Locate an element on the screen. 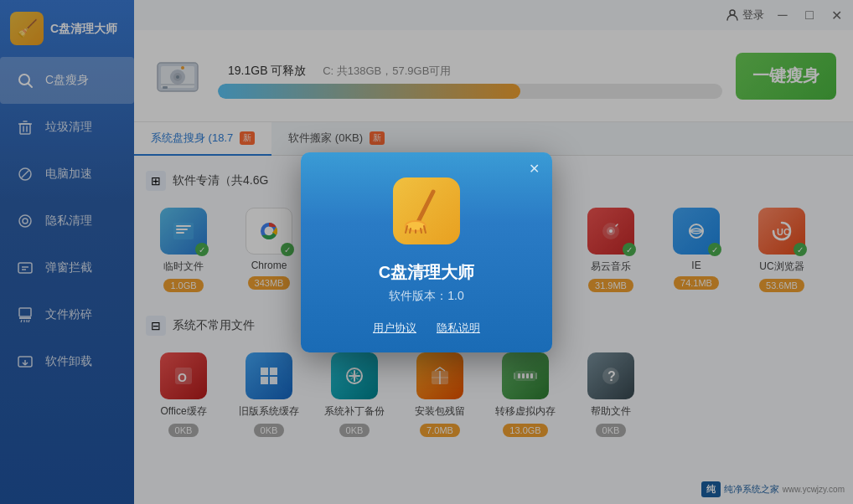  modal-body: C盘清理大师 软件版本：1.0 用户协议 隐私说明 is located at coordinates (426, 303).